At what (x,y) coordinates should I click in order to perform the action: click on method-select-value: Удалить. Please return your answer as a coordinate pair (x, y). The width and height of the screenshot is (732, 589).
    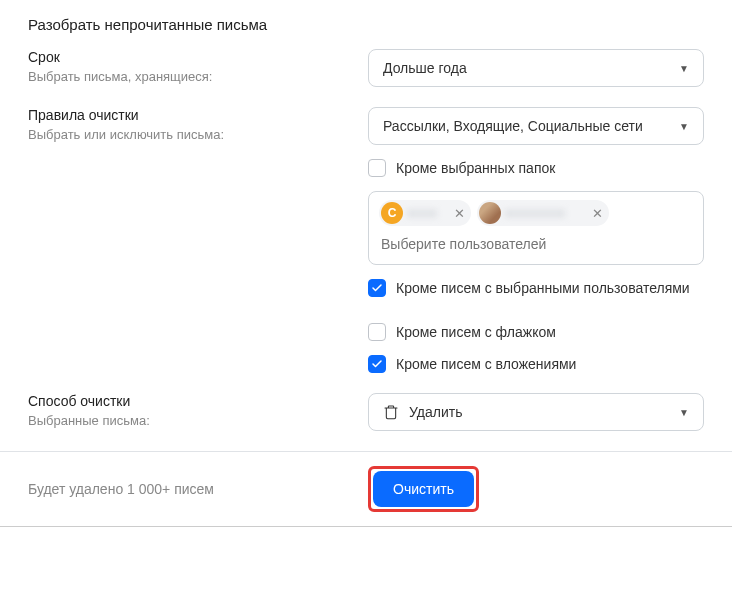
    Looking at the image, I should click on (436, 412).